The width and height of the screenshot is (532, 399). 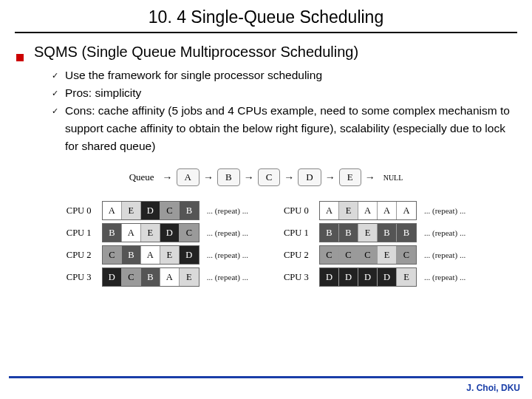 What do you see at coordinates (266, 33) in the screenshot?
I see `title-rule` at bounding box center [266, 33].